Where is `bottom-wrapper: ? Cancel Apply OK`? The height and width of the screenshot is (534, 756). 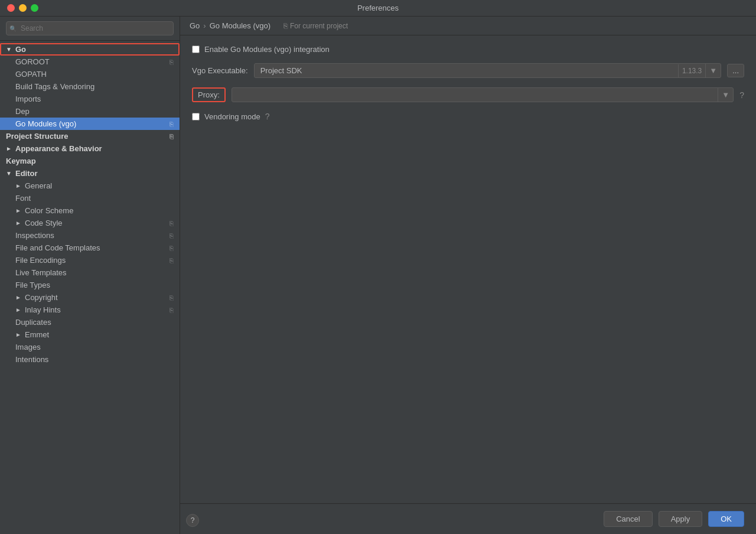 bottom-wrapper: ? Cancel Apply OK is located at coordinates (468, 519).